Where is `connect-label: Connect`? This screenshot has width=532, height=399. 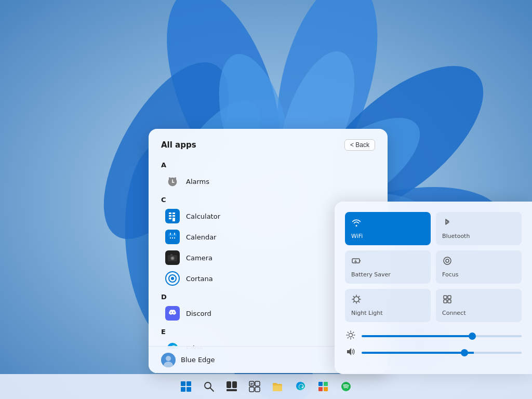
connect-label: Connect is located at coordinates (454, 313).